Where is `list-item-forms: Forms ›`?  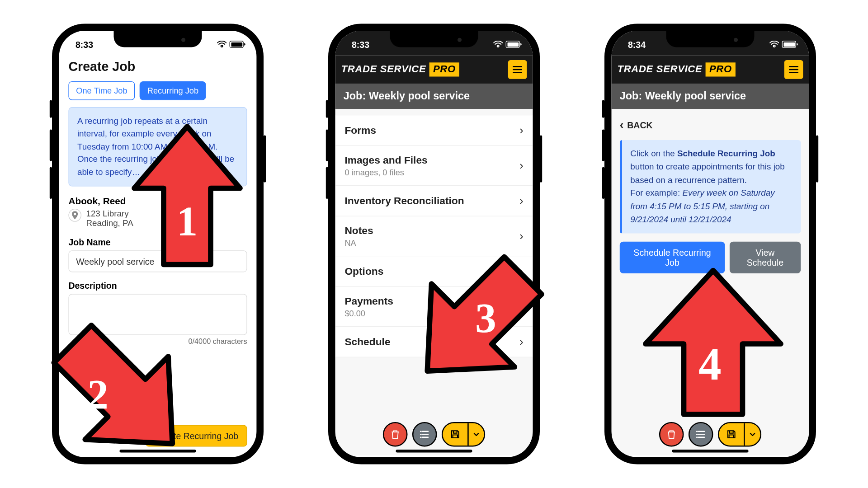 list-item-forms: Forms › is located at coordinates (434, 130).